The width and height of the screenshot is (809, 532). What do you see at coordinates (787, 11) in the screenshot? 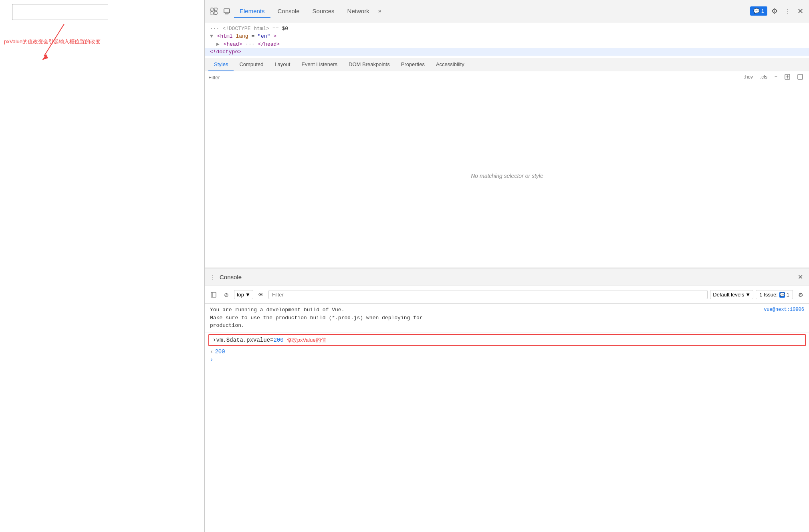
I see `more-options-icon: ⋮` at bounding box center [787, 11].